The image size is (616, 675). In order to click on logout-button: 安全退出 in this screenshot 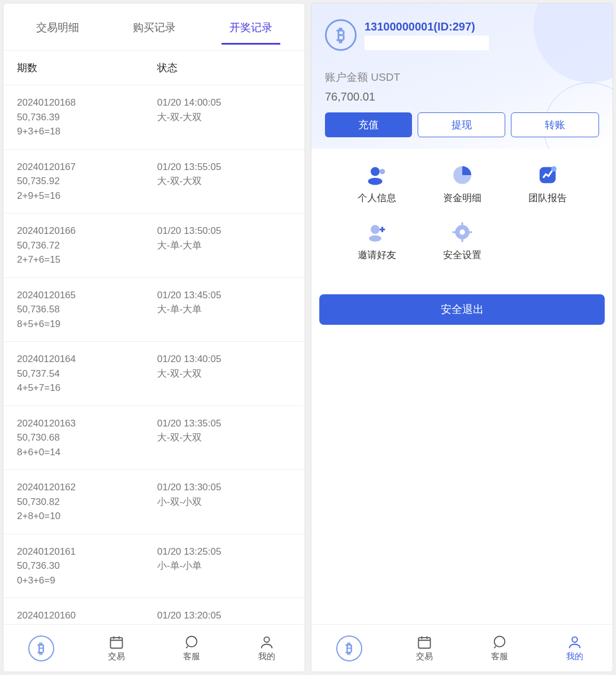, I will do `click(462, 310)`.